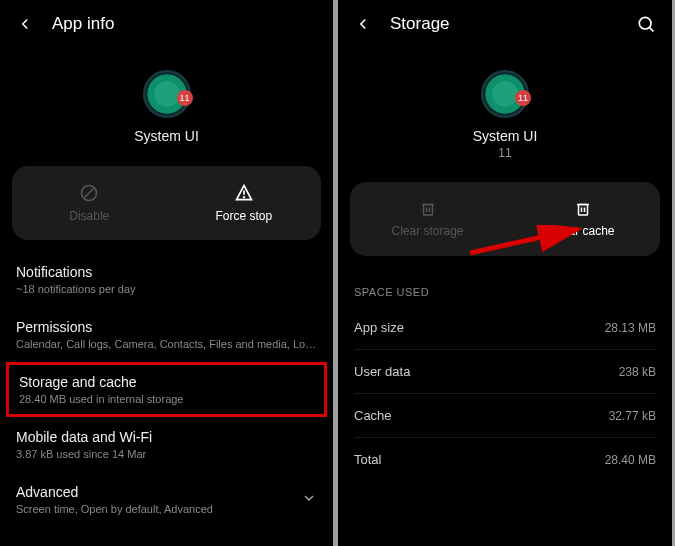 Image resolution: width=675 pixels, height=546 pixels. Describe the element at coordinates (632, 416) in the screenshot. I see `cache-value: 32.77 kB` at that location.